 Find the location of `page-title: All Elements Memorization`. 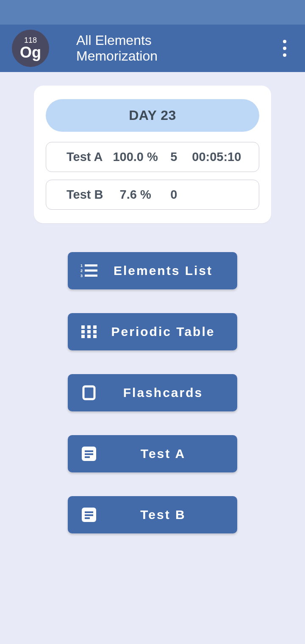

page-title: All Elements Memorization is located at coordinates (152, 48).